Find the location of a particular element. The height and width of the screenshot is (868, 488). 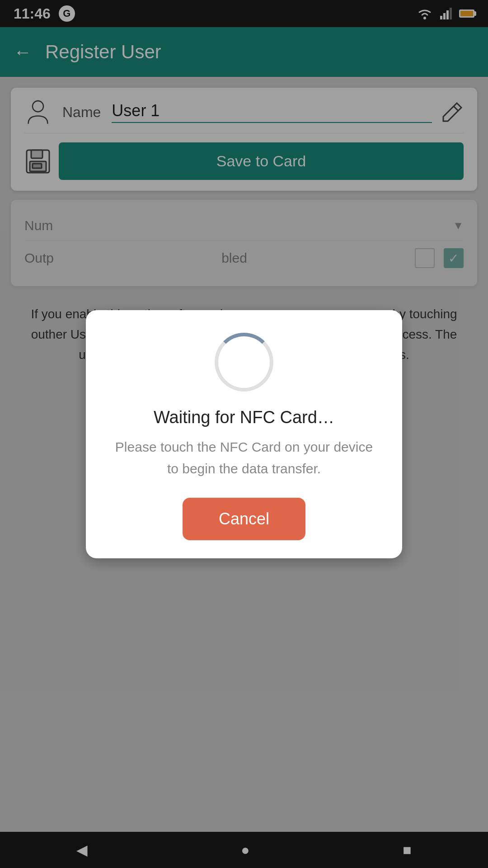

dialog-message: Please touch the NFC Card on your device… is located at coordinates (244, 458).